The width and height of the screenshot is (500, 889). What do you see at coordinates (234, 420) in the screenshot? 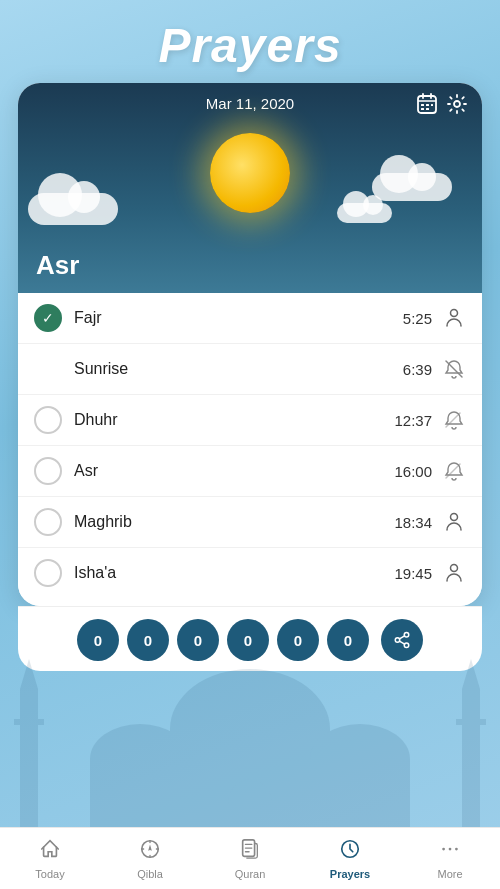
I see `prayer-name-dhuhr: Dhuhr` at bounding box center [234, 420].